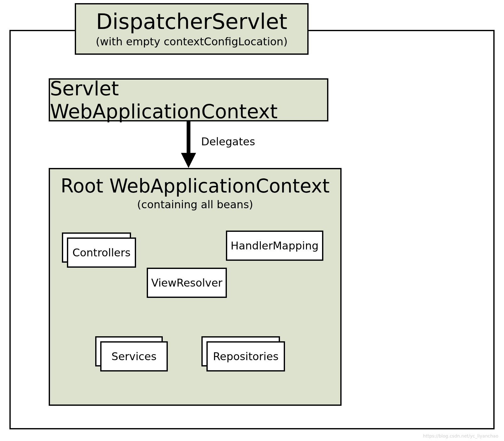 The image size is (504, 441). I want to click on root-context-subtitle: (containing all beans), so click(195, 204).